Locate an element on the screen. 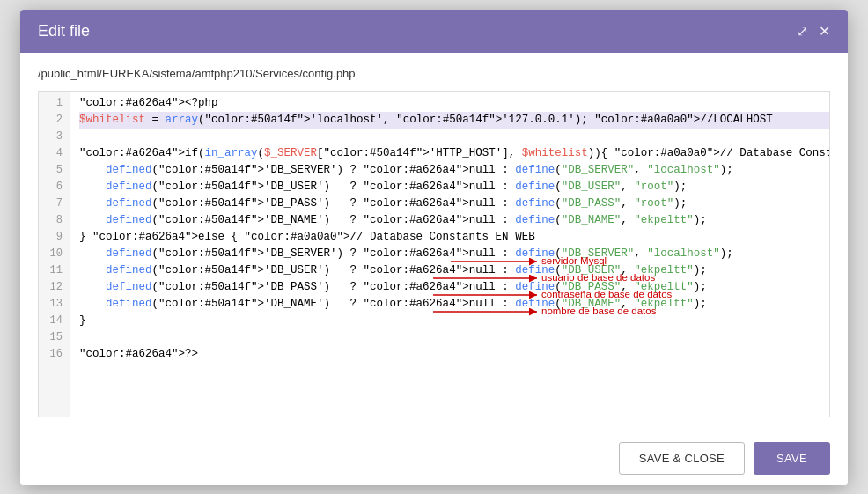 The width and height of the screenshot is (868, 494). code-line: } "color:#a626a4">else { "color:#a0a0a0"… is located at coordinates (454, 238).